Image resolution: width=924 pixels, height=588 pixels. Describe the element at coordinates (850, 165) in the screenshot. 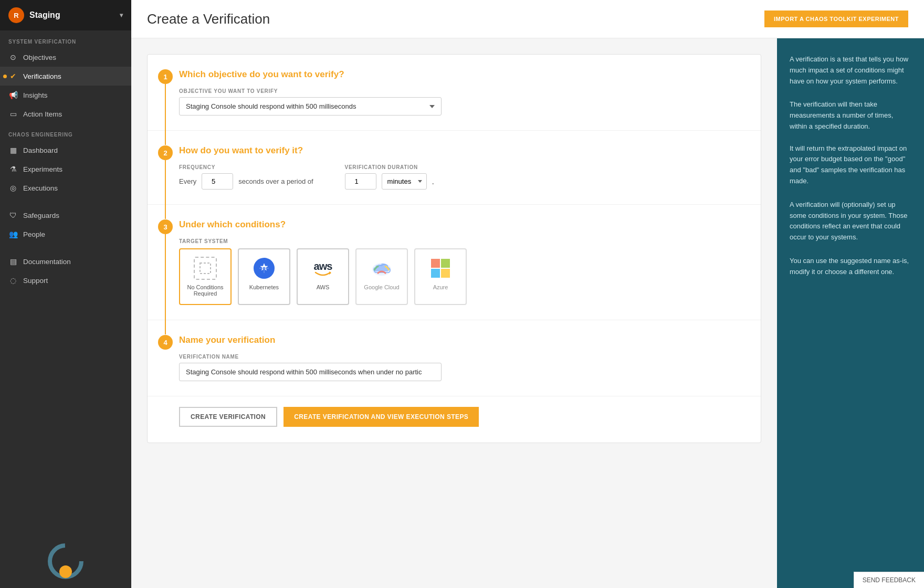

I see `info-text-2b: It will return the extrapolated impact o…` at that location.